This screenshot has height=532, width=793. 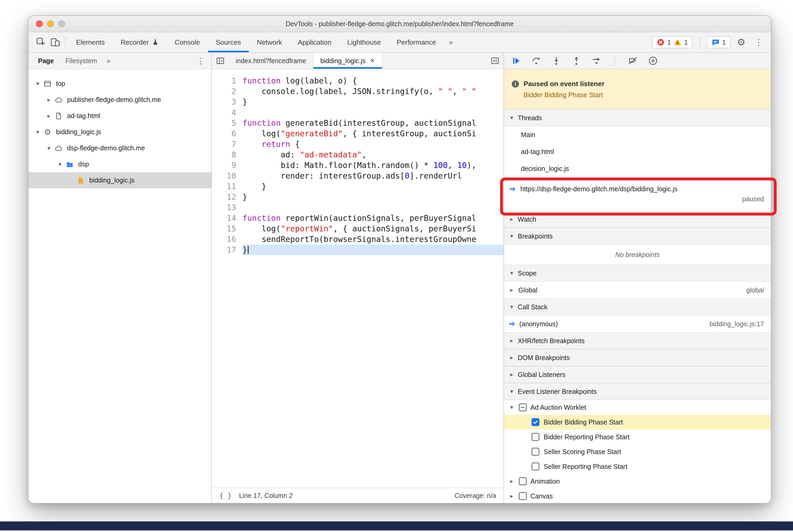 I want to click on editor-tab-bidding-logic: bidding_logic.js ✕, so click(x=348, y=61).